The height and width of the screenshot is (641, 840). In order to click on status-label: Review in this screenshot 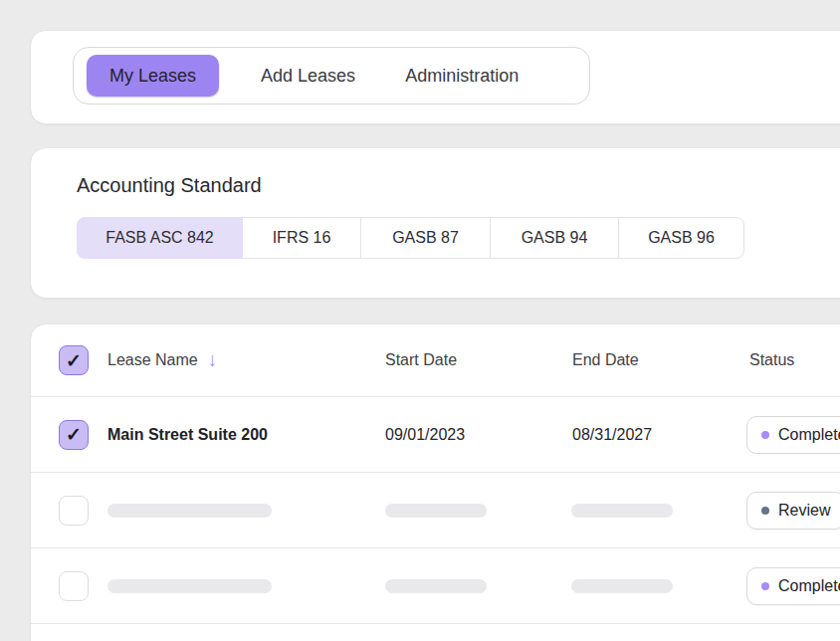, I will do `click(804, 511)`.